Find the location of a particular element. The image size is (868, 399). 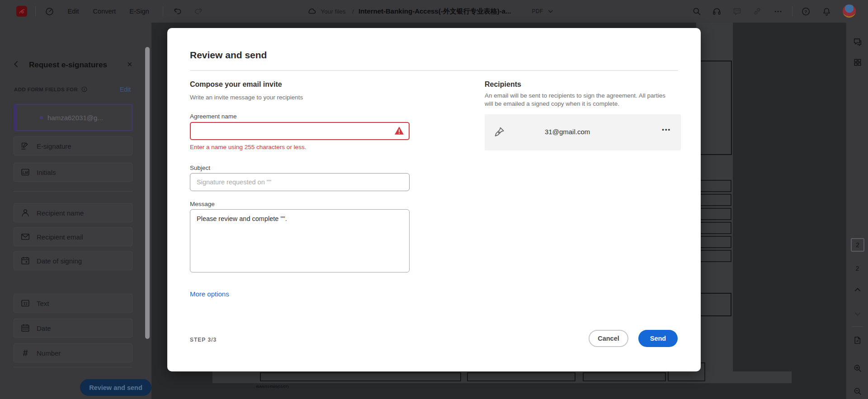

top-toolbar: Edit Convert E-Sign Your files / Interne… is located at coordinates (434, 11).